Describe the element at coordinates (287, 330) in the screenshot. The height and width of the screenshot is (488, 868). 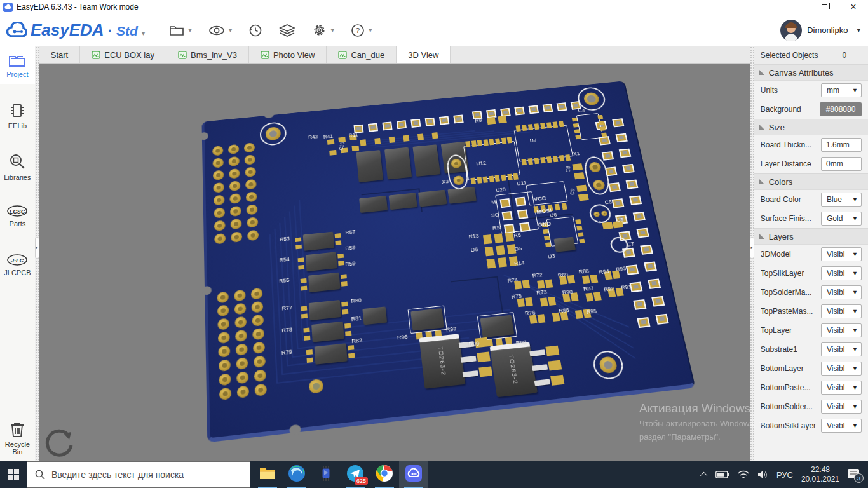
I see `silkscreen-label: R78` at that location.